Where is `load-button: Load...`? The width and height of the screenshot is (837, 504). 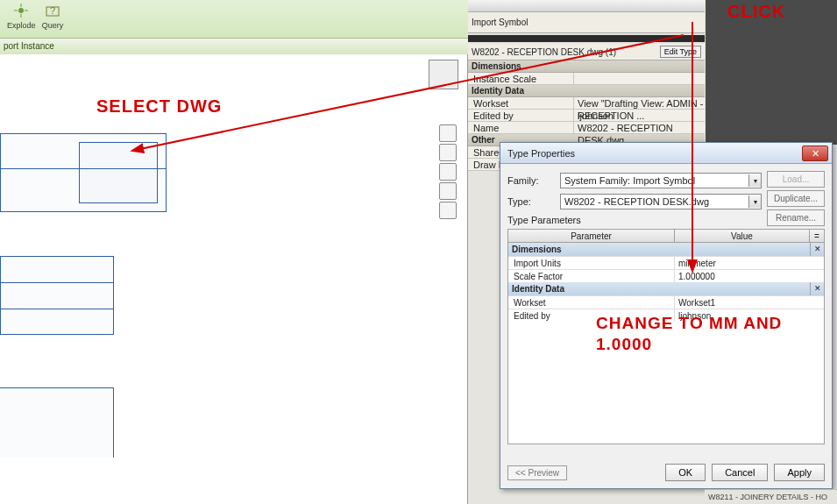
load-button: Load... is located at coordinates (796, 179).